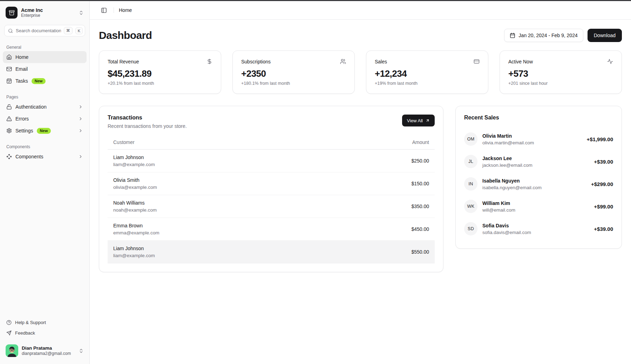 This screenshot has height=364, width=631. I want to click on sidebar-nav-components: Components, so click(45, 157).